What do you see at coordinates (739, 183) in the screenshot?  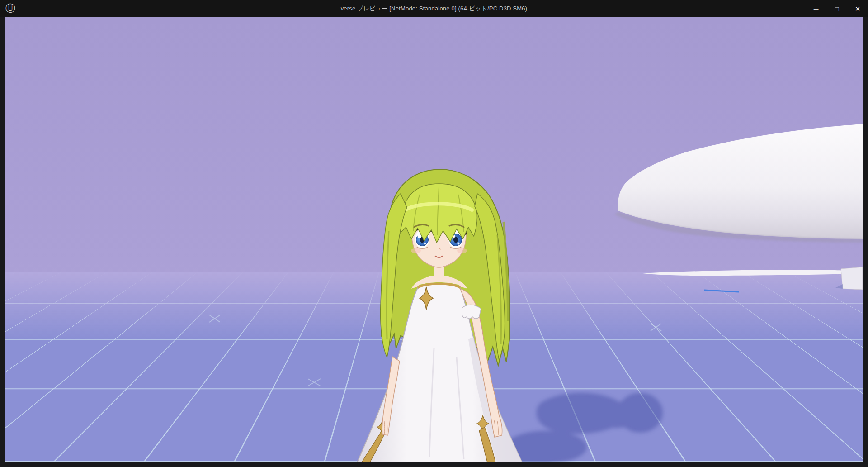 I see `white-curved-platform` at bounding box center [739, 183].